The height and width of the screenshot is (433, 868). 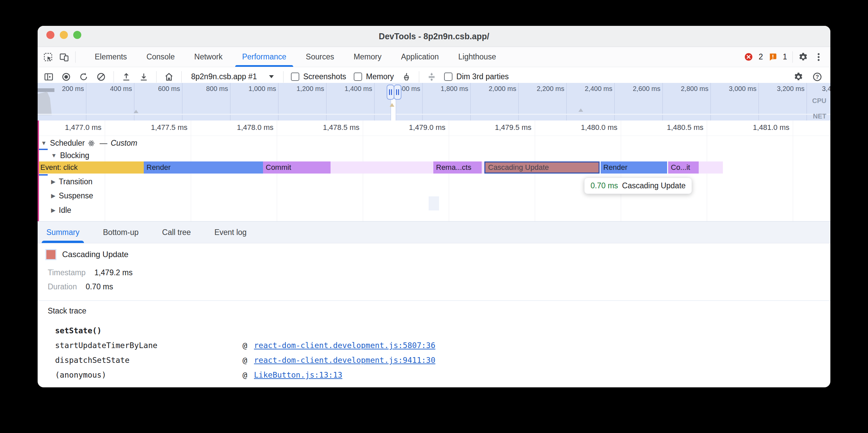 What do you see at coordinates (434, 203) in the screenshot?
I see `track-highlight-rect` at bounding box center [434, 203].